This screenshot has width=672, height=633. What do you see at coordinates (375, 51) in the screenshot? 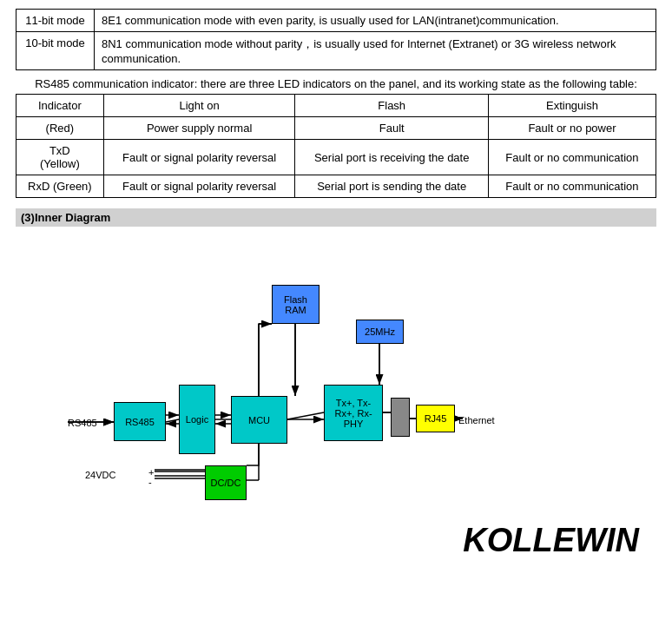
I see `mode-description: 8N1 communication mode without parity，is…` at bounding box center [375, 51].